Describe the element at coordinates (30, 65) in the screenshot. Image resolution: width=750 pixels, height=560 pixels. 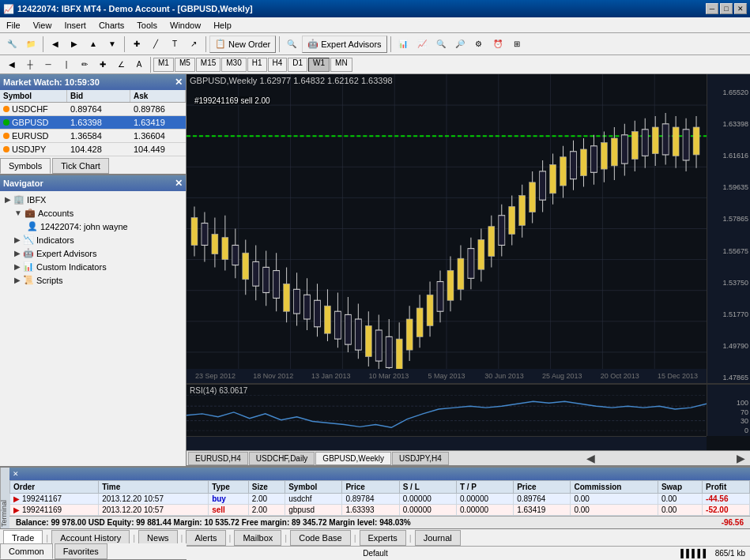
I see `tf-cursor: ┼` at that location.